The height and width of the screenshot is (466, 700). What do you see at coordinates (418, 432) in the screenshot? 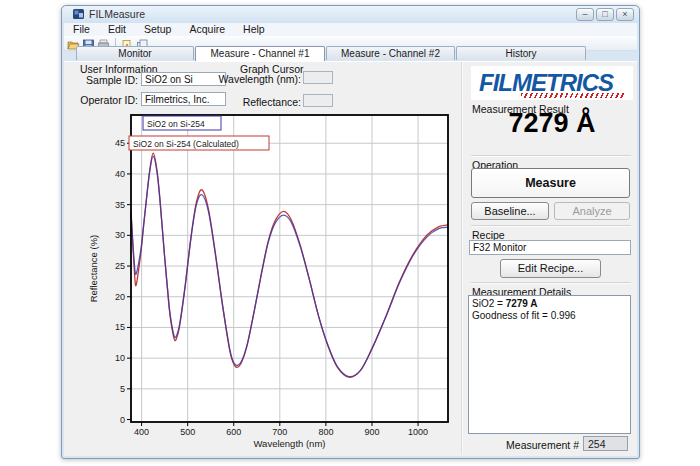
I see `x-tick-label: 1000` at bounding box center [418, 432].